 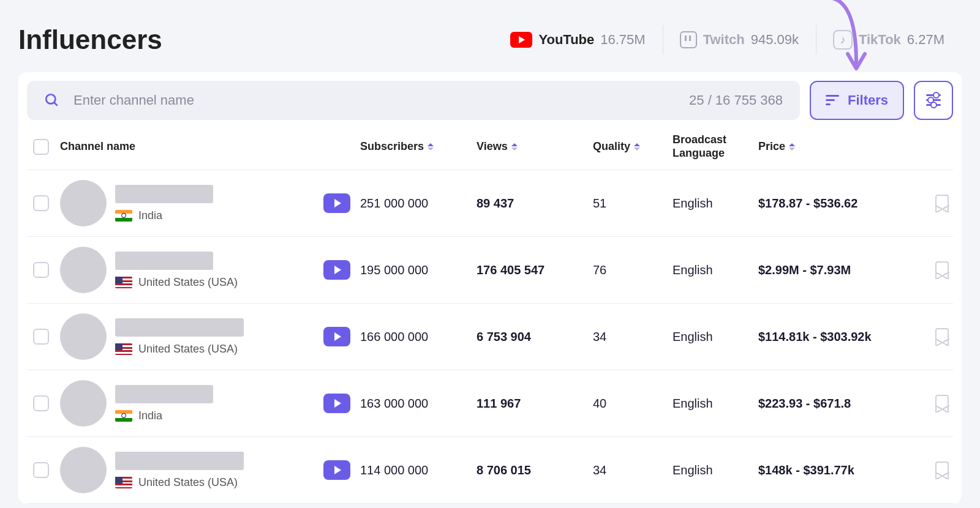 What do you see at coordinates (926, 40) in the screenshot?
I see `platform-count: 6.27M` at bounding box center [926, 40].